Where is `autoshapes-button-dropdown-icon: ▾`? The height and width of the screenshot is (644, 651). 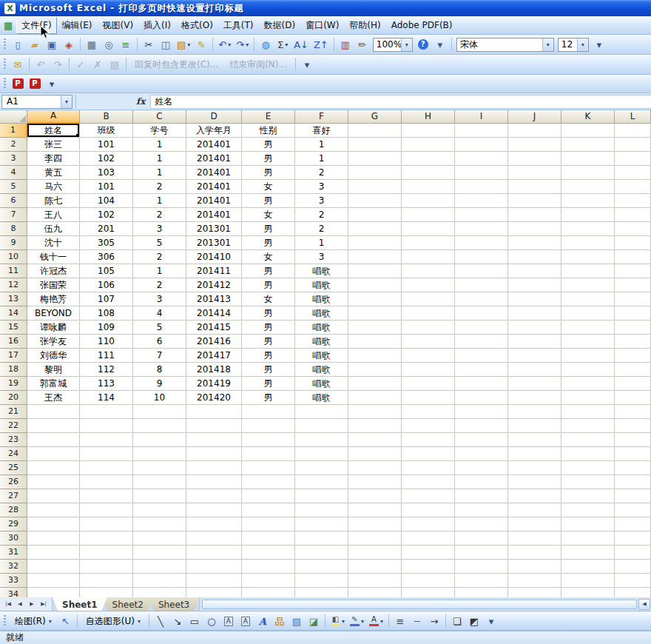
autoshapes-button-dropdown-icon: ▾ is located at coordinates (139, 622).